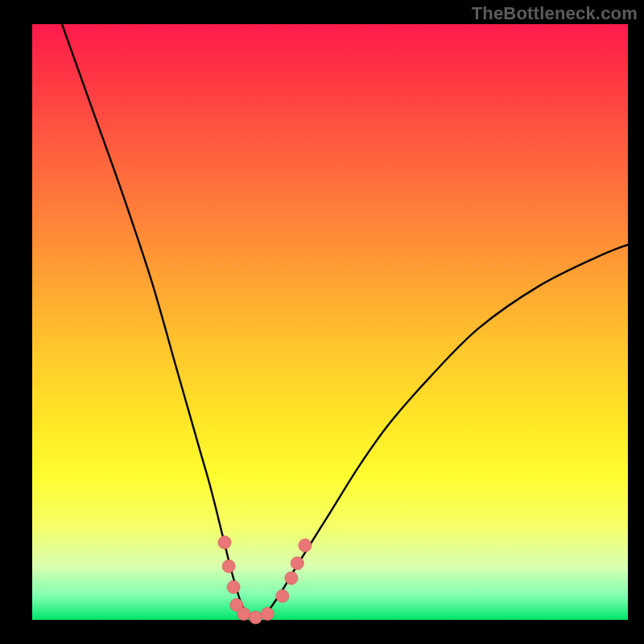 The width and height of the screenshot is (644, 644). What do you see at coordinates (297, 564) in the screenshot?
I see `data-point-p10` at bounding box center [297, 564].